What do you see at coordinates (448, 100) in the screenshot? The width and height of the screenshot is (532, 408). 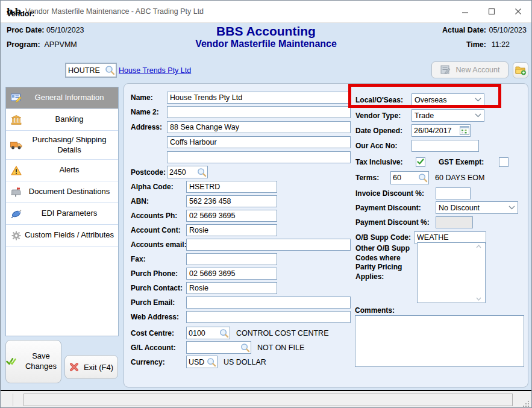 I see `local-oseas-select: Overseas` at bounding box center [448, 100].